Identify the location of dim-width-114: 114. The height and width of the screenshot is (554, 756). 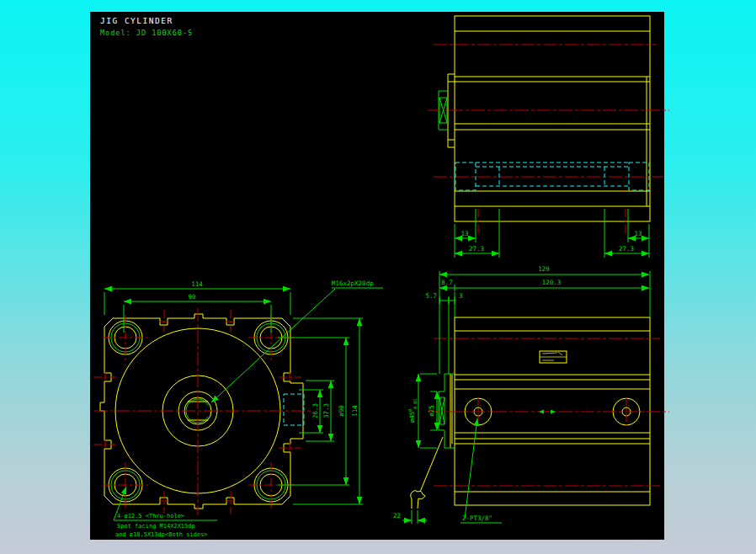
(197, 285).